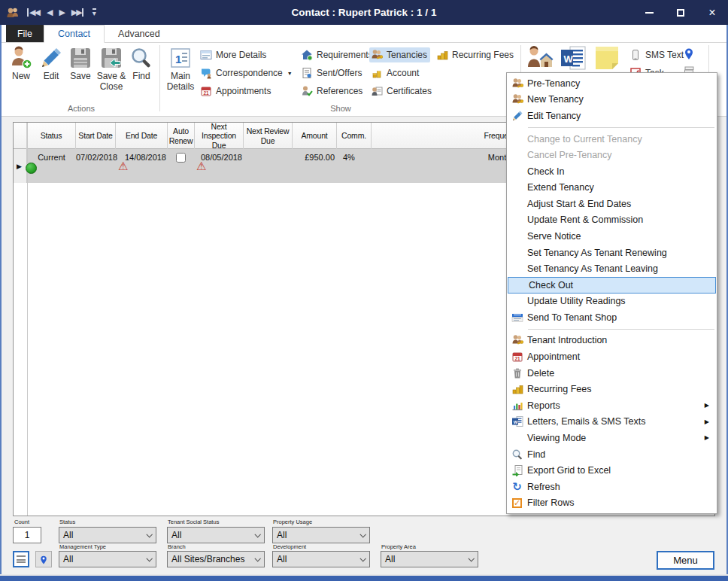 This screenshot has width=728, height=581. I want to click on find-button: Find, so click(141, 64).